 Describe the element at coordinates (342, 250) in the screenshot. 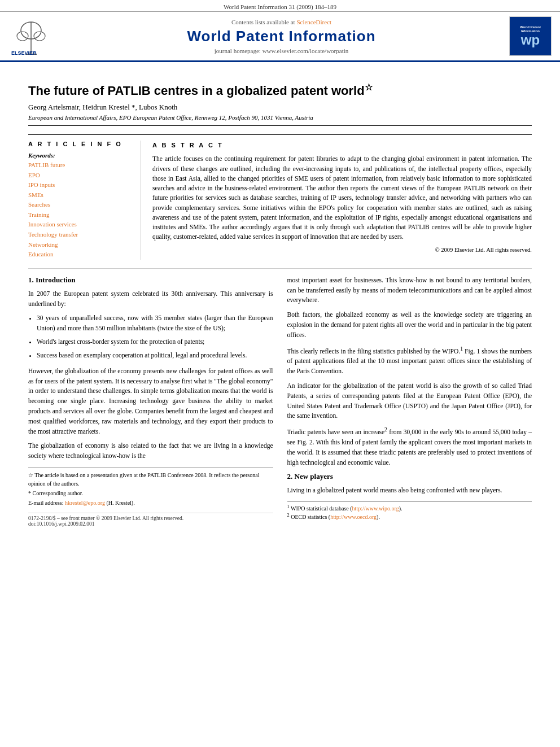

I see `copyright: © 2009 Elsevier Ltd. All rights reserved…` at that location.